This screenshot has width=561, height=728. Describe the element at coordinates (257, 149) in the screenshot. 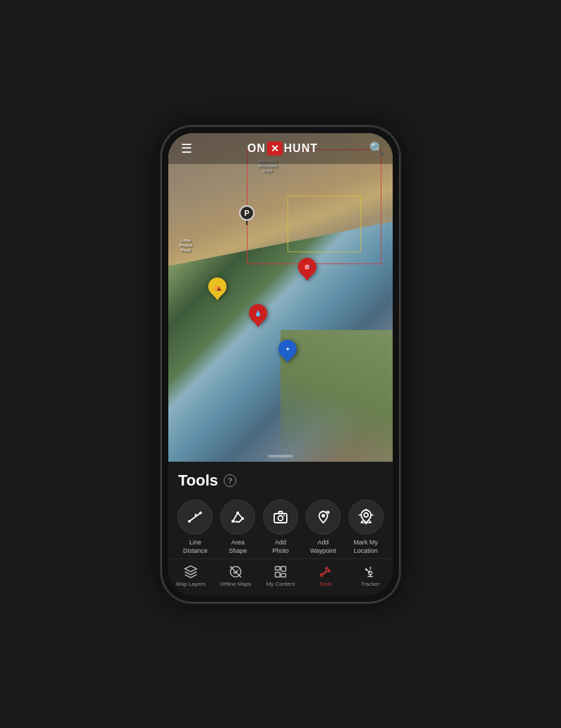

I see `logo-on: ON` at that location.